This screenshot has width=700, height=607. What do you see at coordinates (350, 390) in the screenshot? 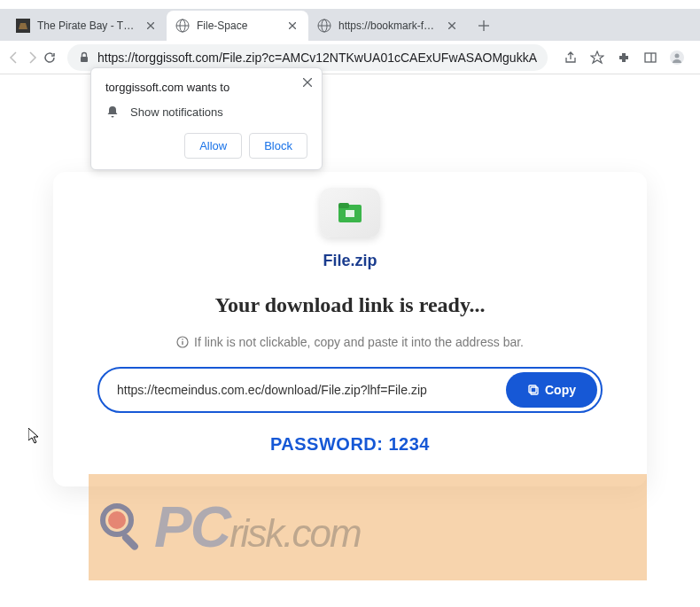
I see `download-link-row: https://tecmeindus.com.ec/download/File.…` at bounding box center [350, 390].